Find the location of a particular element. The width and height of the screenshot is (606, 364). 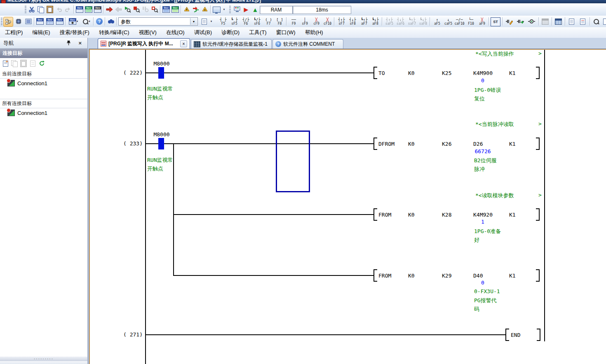

read-from-plc-button is located at coordinates (118, 9).